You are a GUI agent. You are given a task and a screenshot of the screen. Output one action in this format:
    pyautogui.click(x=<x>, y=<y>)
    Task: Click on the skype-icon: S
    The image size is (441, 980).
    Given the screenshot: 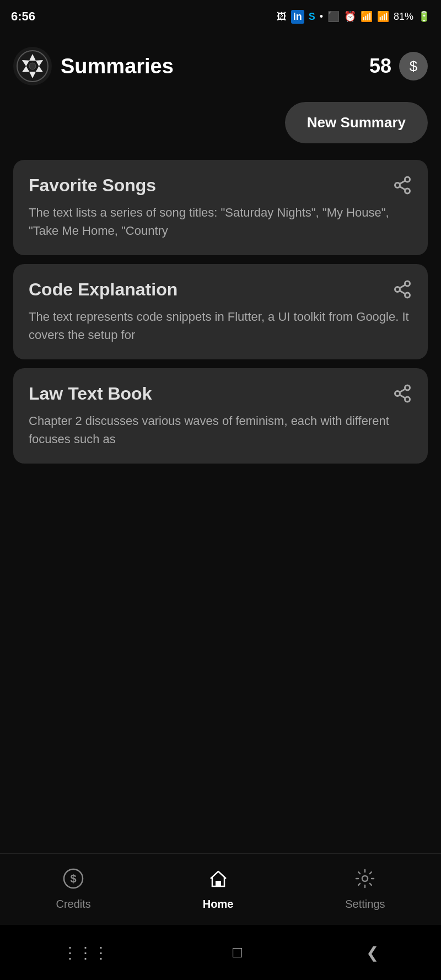 What is the action you would take?
    pyautogui.click(x=312, y=17)
    